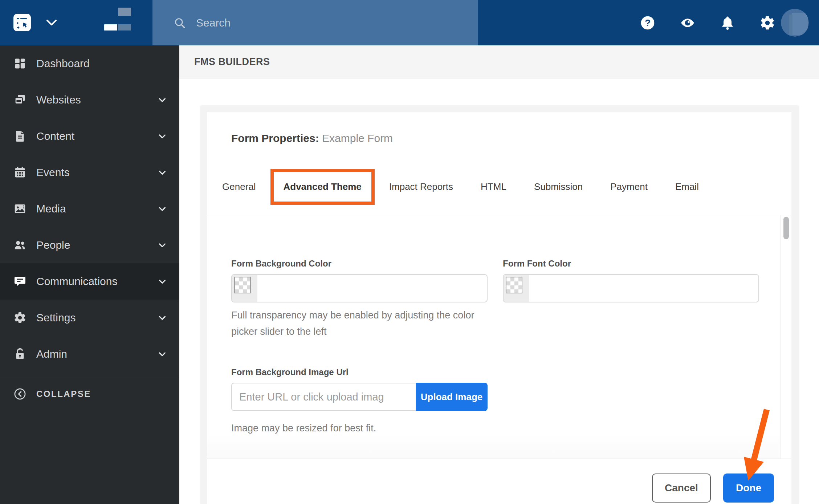 Image resolution: width=819 pixels, height=504 pixels. Describe the element at coordinates (356, 324) in the screenshot. I see `transparency-helper-text: Full transparency may be enabled by adju…` at that location.